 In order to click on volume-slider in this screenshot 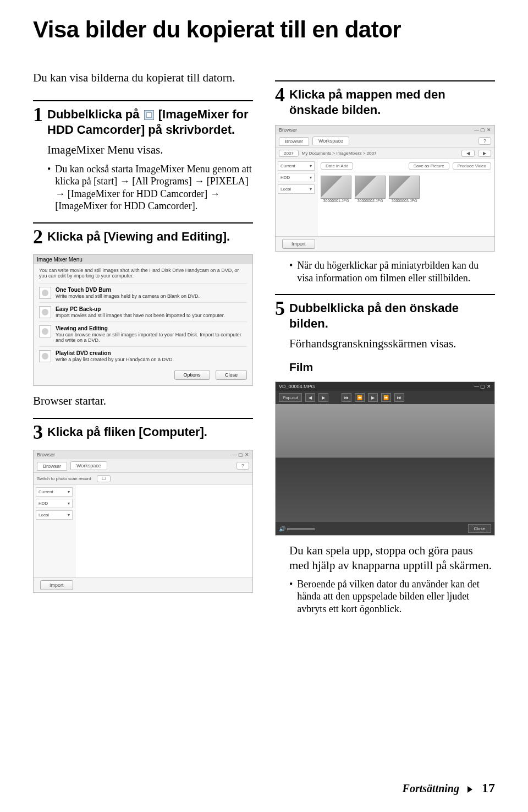, I will do `click(301, 529)`.